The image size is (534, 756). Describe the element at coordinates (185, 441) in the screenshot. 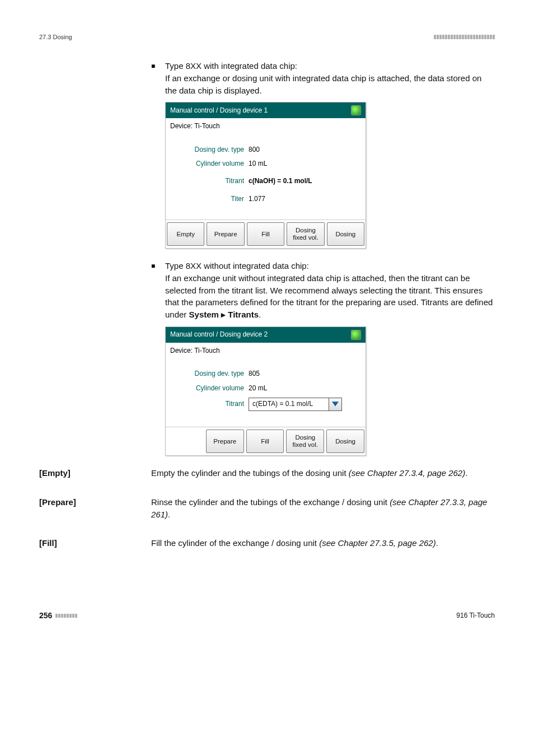

I see `empty-slot` at that location.